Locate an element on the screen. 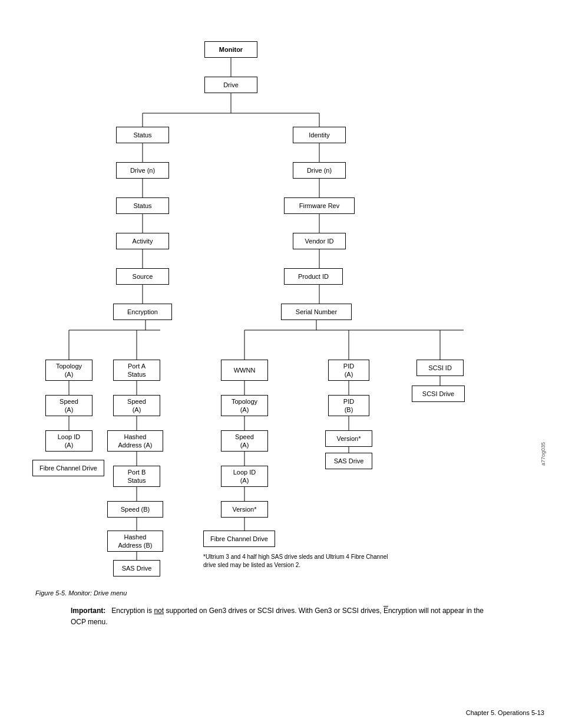 Image resolution: width=562 pixels, height=728 pixels. node-product-id: Product ID is located at coordinates (313, 276).